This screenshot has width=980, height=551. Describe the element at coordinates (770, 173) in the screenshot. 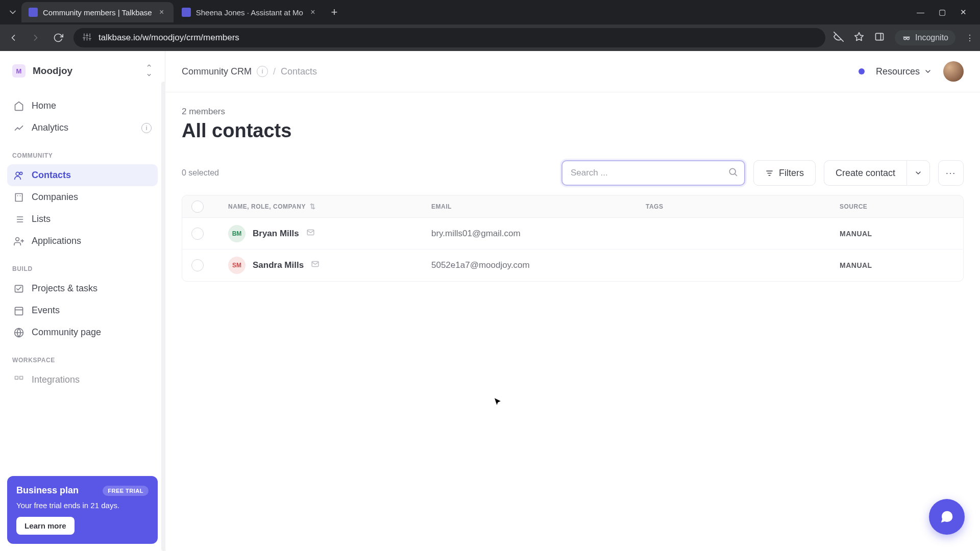

I see `filter-icon` at that location.